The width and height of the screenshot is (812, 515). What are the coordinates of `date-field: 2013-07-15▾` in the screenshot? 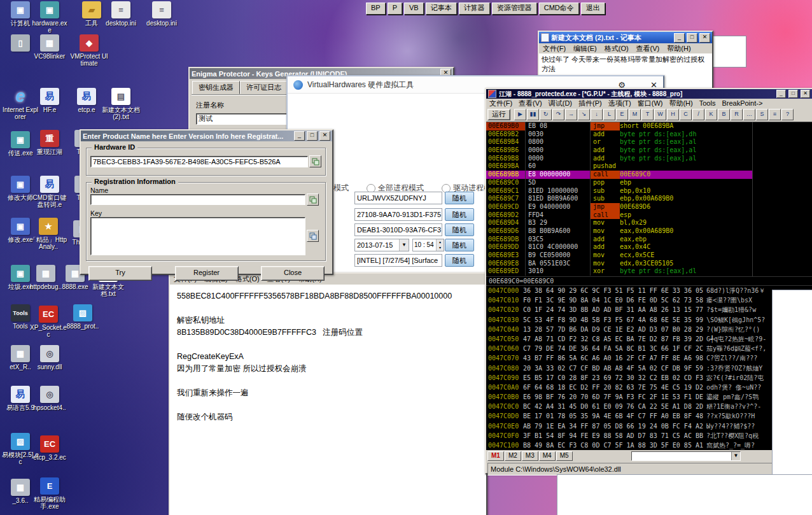 It's located at (382, 245).